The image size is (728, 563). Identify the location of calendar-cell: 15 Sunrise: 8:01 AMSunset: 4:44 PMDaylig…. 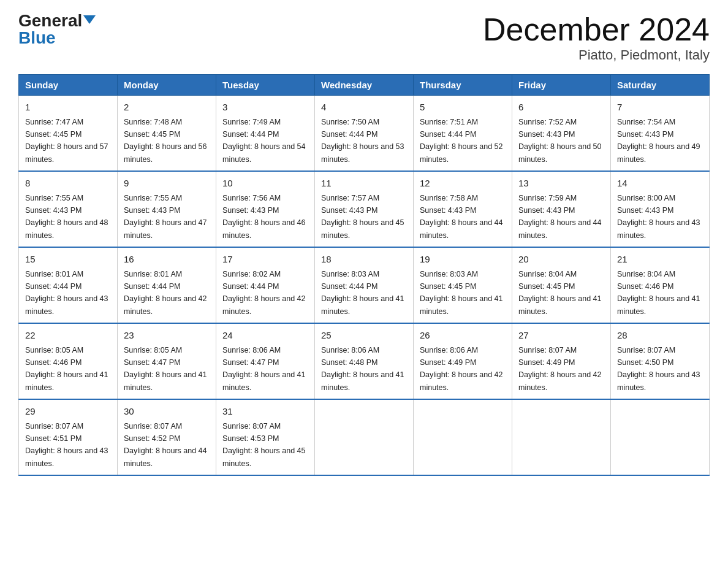
(69, 285).